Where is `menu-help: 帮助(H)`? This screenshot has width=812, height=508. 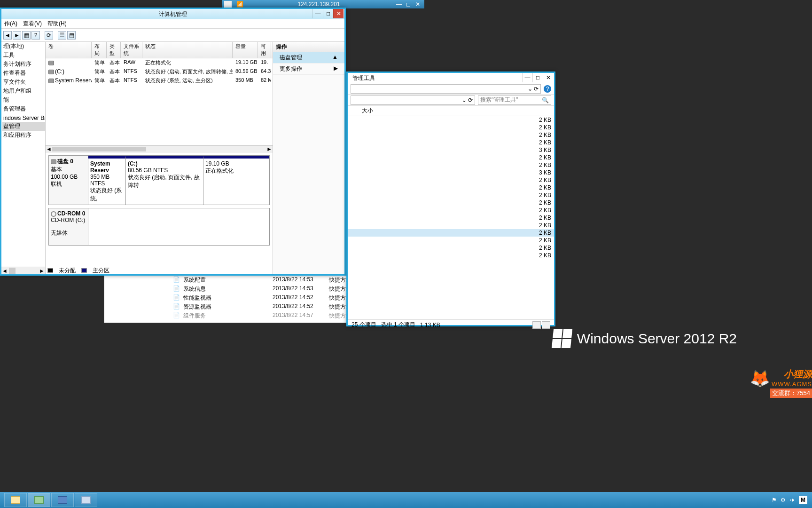
menu-help: 帮助(H) is located at coordinates (57, 24).